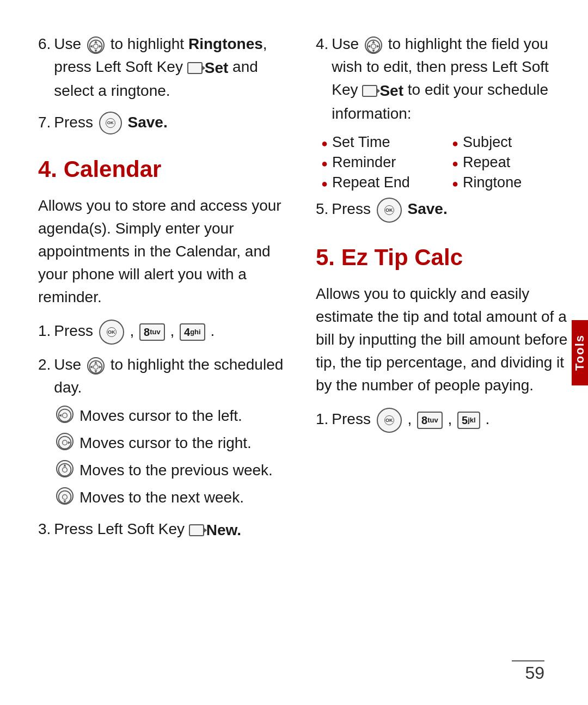  What do you see at coordinates (163, 169) in the screenshot?
I see `section-4-heading: 4. Calendar` at bounding box center [163, 169].